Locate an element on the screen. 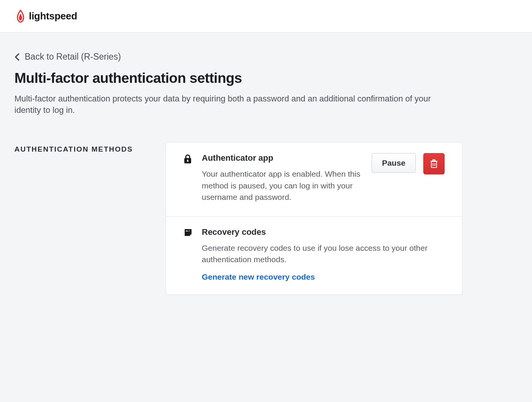 The width and height of the screenshot is (532, 402). brand-logo: lightspeed is located at coordinates (46, 16).